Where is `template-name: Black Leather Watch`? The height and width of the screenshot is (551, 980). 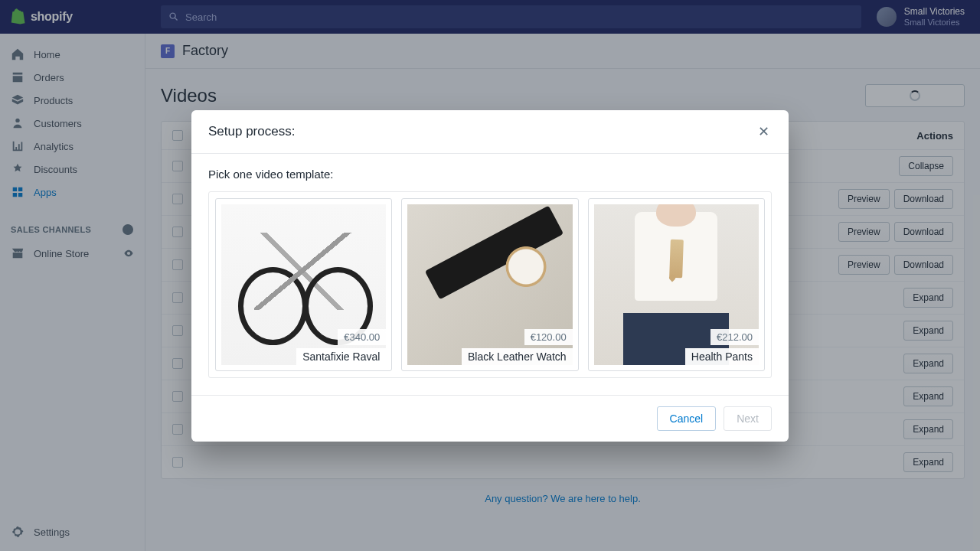
template-name: Black Leather Watch is located at coordinates (518, 357).